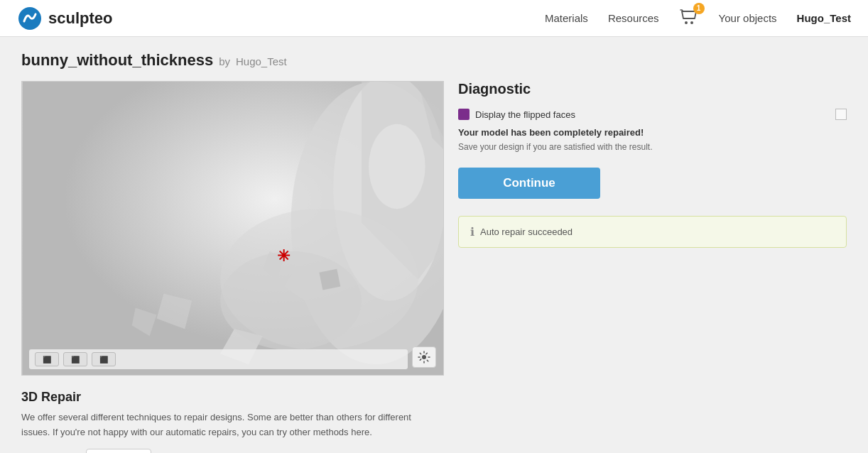 The image size is (868, 453). What do you see at coordinates (652, 231) in the screenshot?
I see `notification-box: ℹ Auto repair succeeded` at bounding box center [652, 231].